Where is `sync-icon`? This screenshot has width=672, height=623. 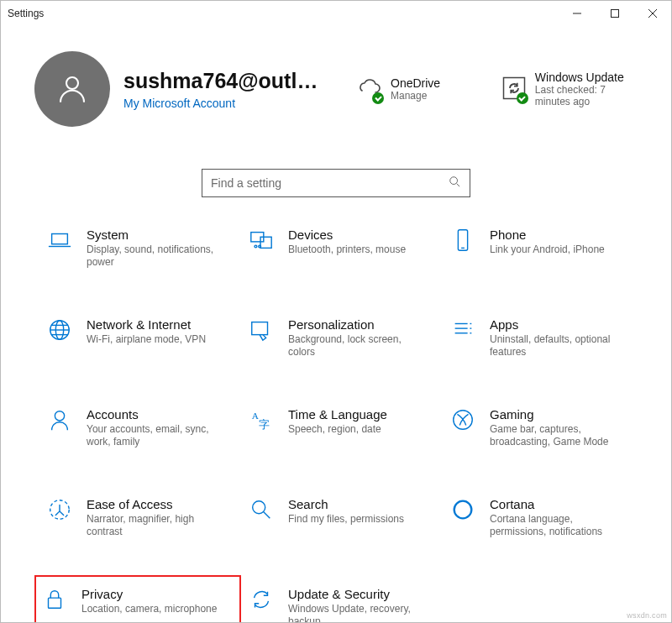
sync-icon is located at coordinates (261, 600).